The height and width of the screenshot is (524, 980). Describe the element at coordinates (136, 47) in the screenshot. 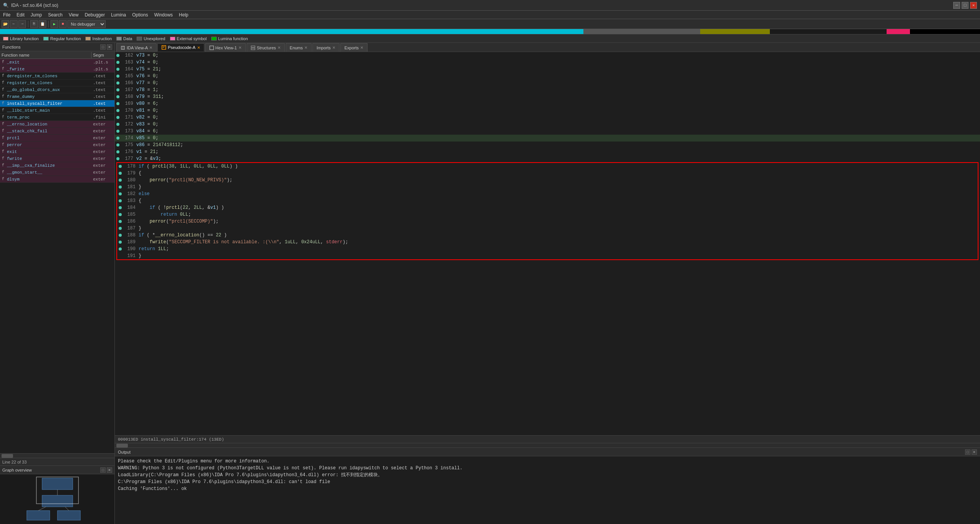

I see `tab-ida-view-a: IDA View-A ✕` at that location.